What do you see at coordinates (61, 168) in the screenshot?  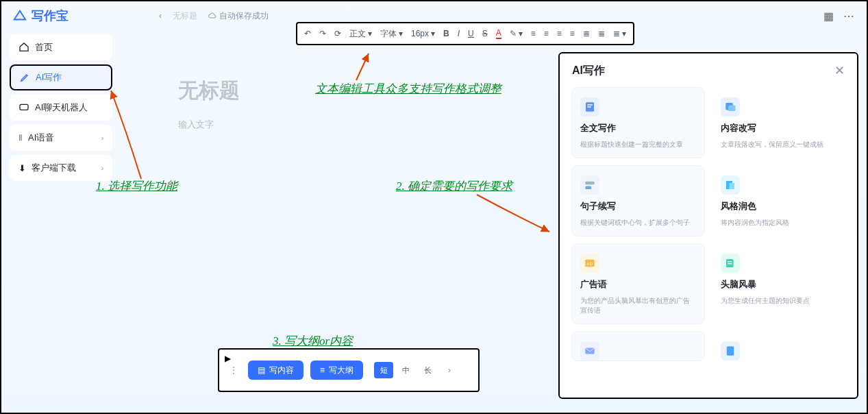 I see `sidebar-item-download: ⬇ 客户端下载 ›` at bounding box center [61, 168].